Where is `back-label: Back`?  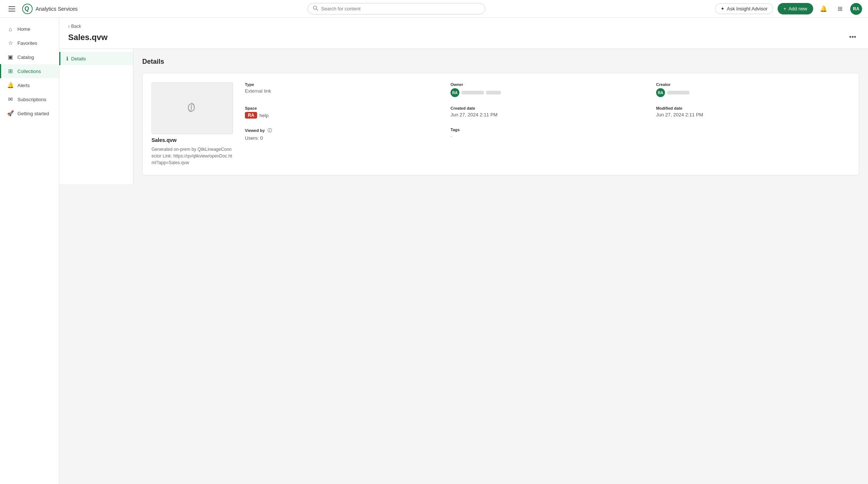 back-label: Back is located at coordinates (76, 26).